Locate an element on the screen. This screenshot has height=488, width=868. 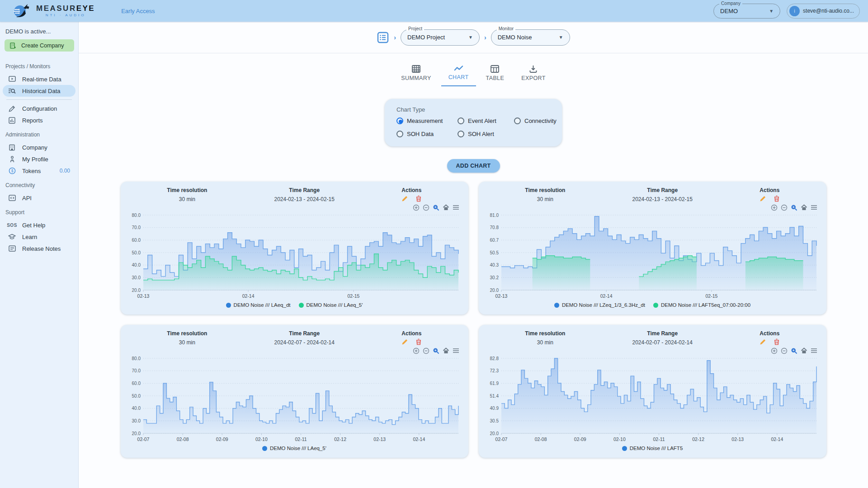
add-chart-button: ADD CHART is located at coordinates (474, 166).